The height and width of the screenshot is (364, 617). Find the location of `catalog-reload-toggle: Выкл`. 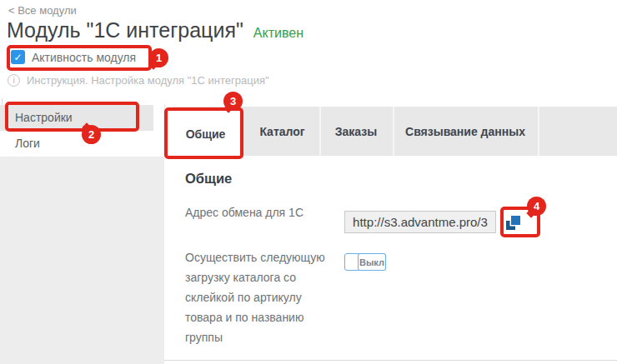

catalog-reload-toggle: Выкл is located at coordinates (365, 262).